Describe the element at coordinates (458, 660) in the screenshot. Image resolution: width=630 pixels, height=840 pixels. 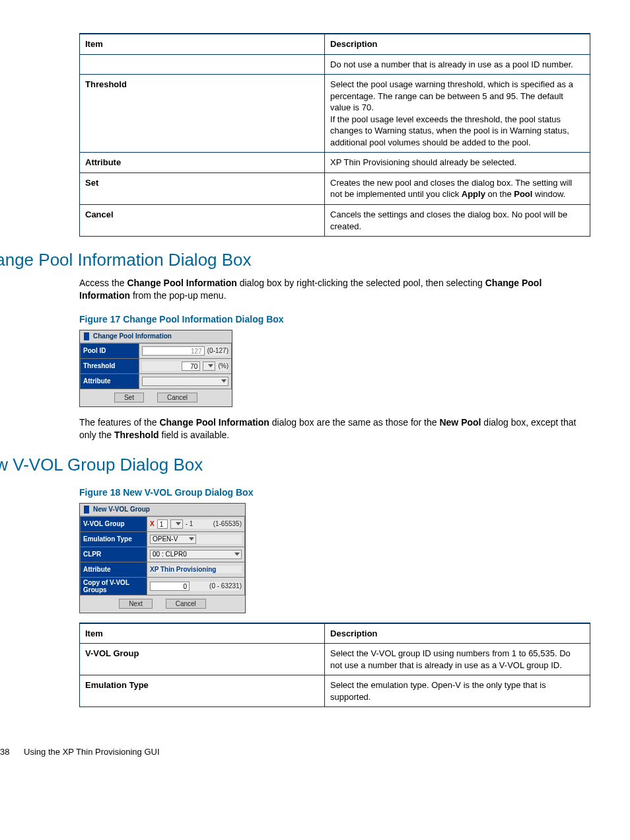
I see `description-cell: Select the V-VOL group ID using numbers …` at that location.